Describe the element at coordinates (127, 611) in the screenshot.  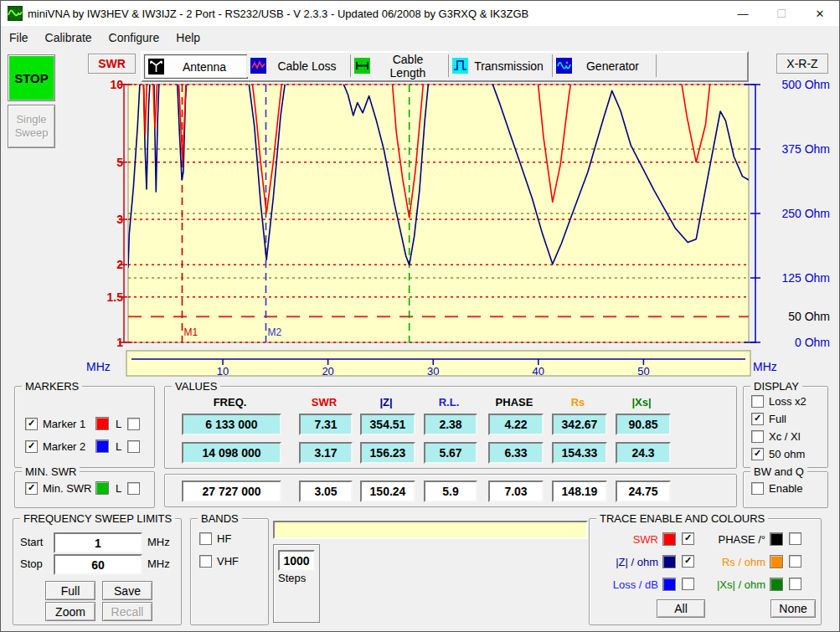
I see `recall-button: Recall` at that location.